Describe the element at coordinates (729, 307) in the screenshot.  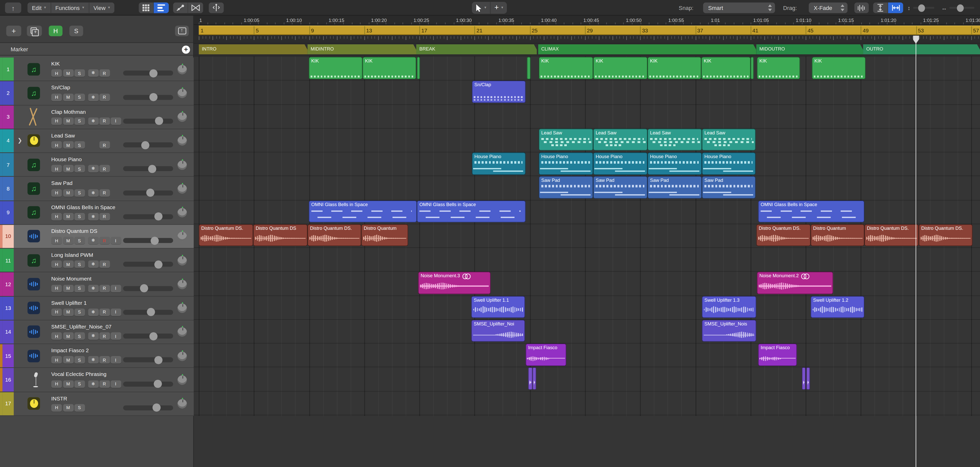
I see `region-swell-uplifter-1-3: Swell Uplifter 1.3` at that location.